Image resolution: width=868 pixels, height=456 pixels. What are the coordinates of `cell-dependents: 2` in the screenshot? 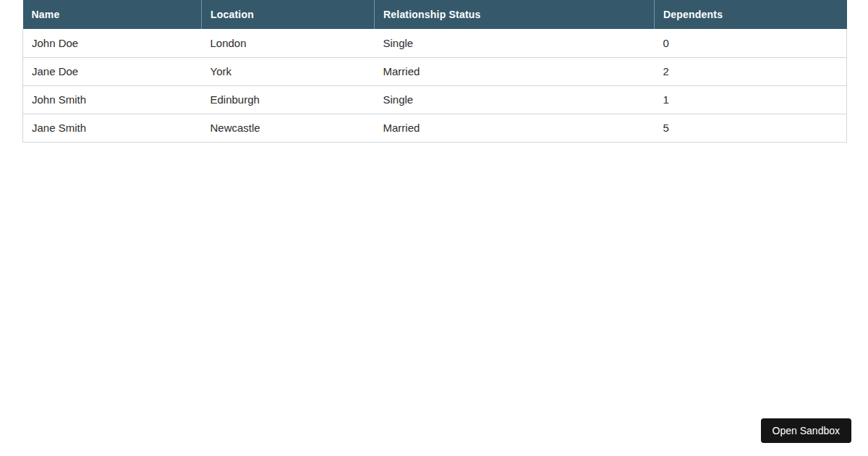 It's located at (751, 71).